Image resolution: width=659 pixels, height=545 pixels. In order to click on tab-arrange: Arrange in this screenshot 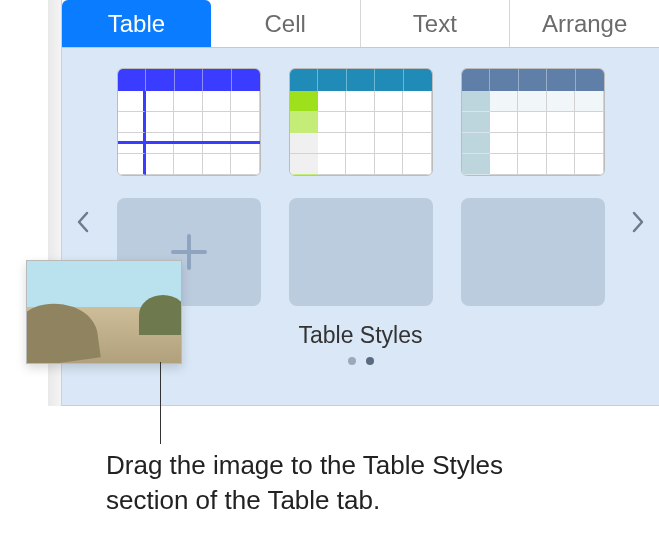, I will do `click(584, 24)`.